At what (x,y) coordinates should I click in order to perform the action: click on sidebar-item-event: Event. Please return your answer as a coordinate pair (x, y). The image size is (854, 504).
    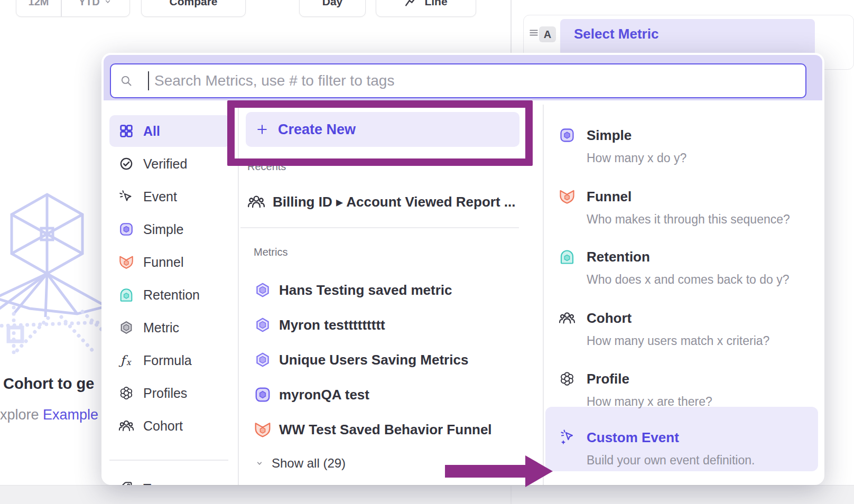
    Looking at the image, I should click on (170, 197).